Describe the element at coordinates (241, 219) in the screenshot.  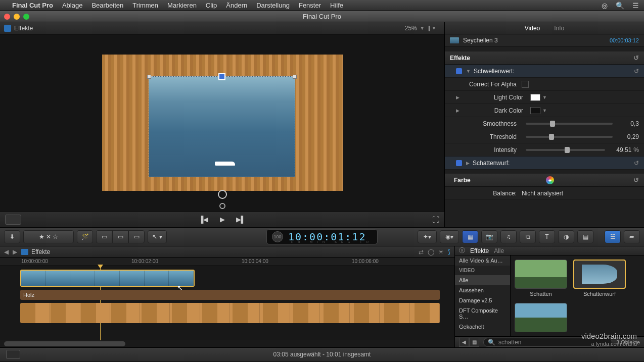
I see `next-frame-button: ▶▌` at that location.